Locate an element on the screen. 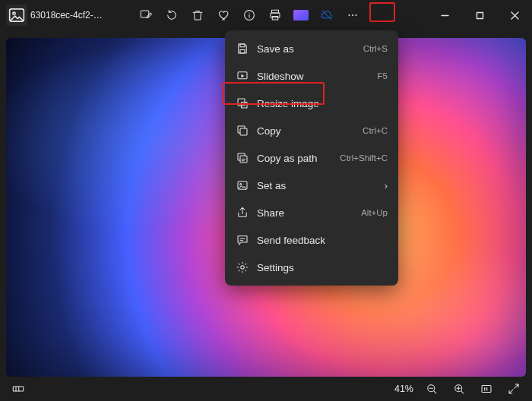  info-button is located at coordinates (249, 15).